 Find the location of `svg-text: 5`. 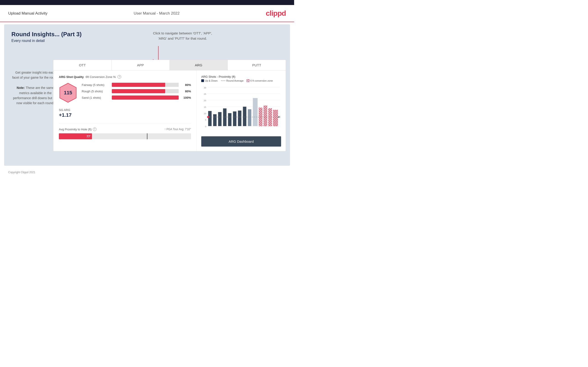

svg-text: 5 is located at coordinates (206, 120).